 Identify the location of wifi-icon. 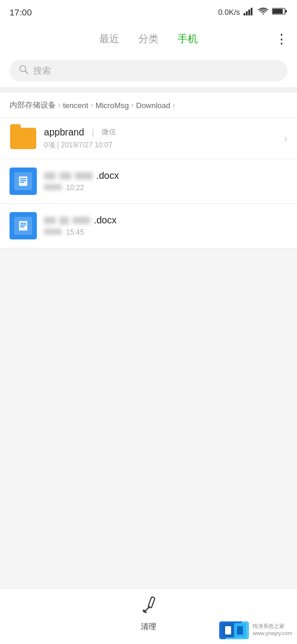
(263, 12).